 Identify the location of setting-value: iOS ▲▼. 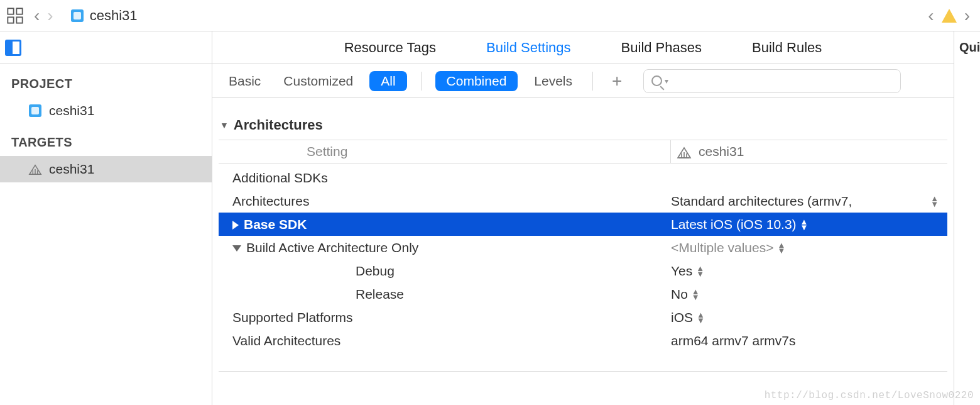
(809, 318).